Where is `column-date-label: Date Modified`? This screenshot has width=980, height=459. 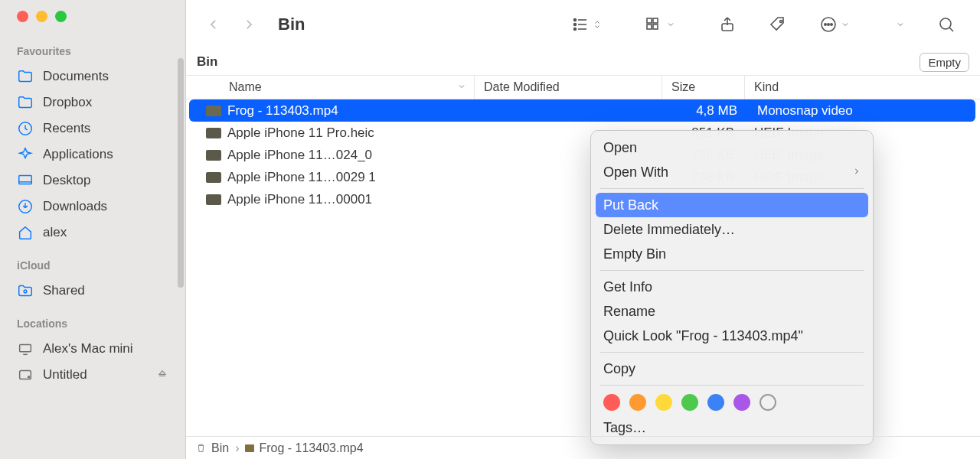 column-date-label: Date Modified is located at coordinates (522, 87).